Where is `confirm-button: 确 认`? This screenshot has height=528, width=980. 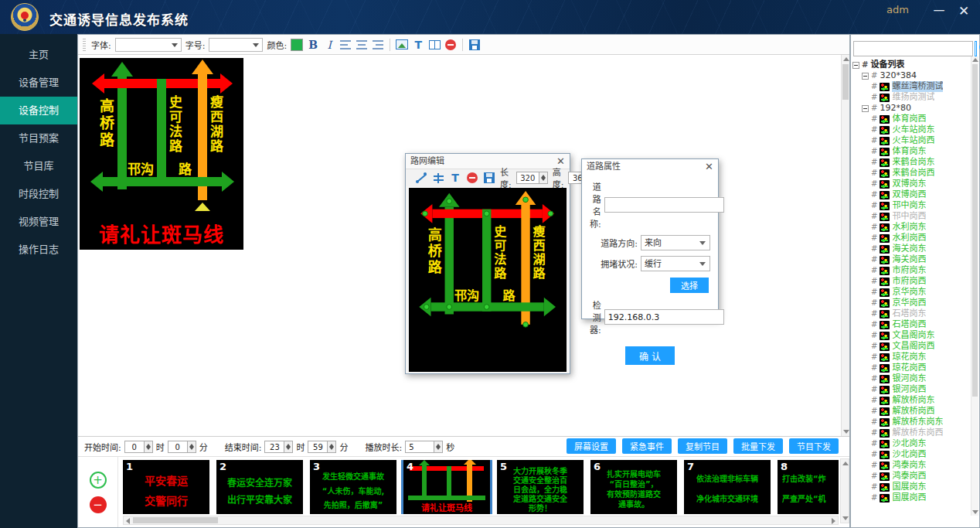 confirm-button: 确 认 is located at coordinates (650, 356).